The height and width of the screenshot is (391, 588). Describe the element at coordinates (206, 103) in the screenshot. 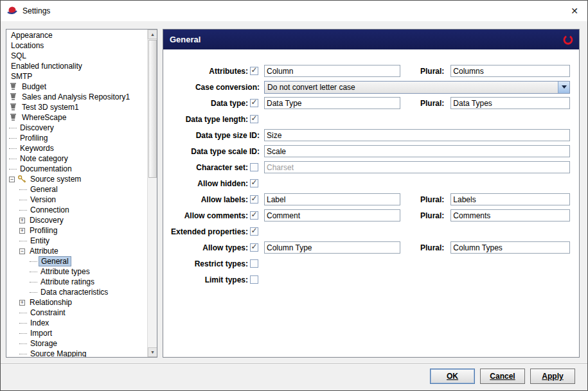

I see `field-label: Data type:` at that location.